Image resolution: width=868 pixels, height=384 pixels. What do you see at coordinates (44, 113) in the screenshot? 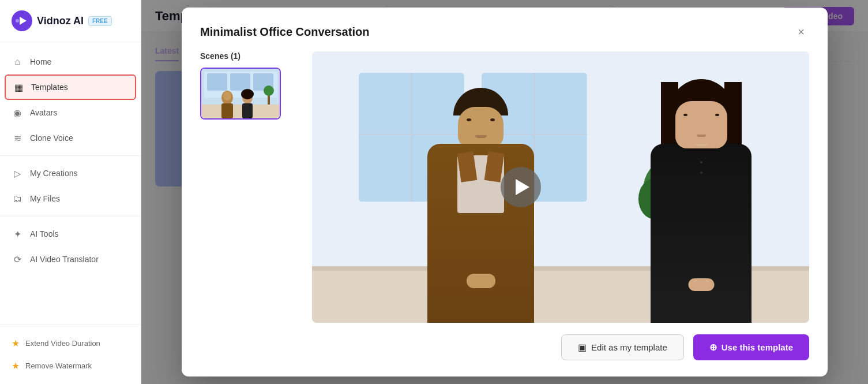
I see `sidebar-item-avatars-label: Avatars` at bounding box center [44, 113].